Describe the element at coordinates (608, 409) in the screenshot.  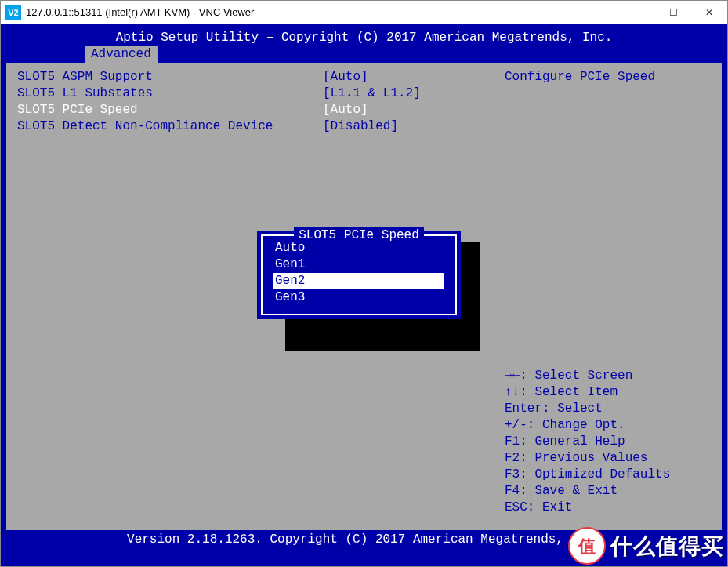
I see `help-key-line: Enter: Select` at that location.